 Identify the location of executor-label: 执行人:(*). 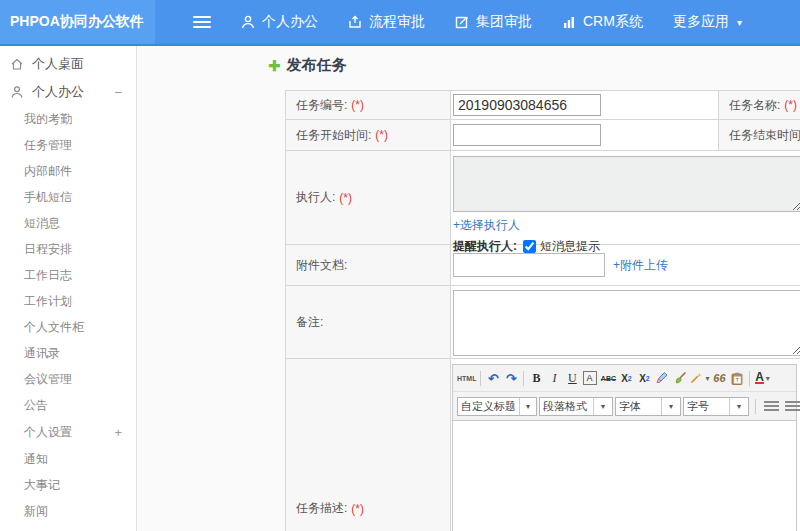
(368, 198).